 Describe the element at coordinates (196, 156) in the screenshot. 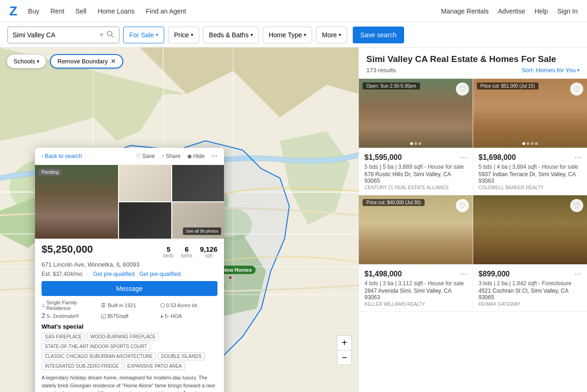

I see `popup-hide-button: ◉ Hide` at that location.